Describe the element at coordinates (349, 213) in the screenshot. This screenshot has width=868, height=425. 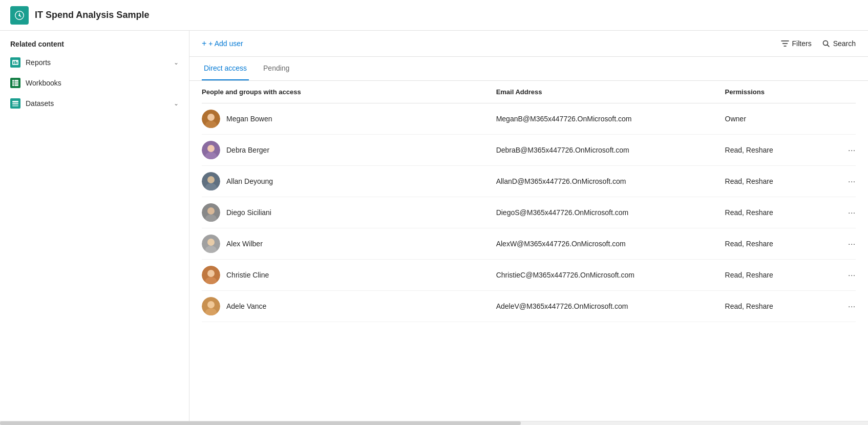
I see `person-cell: Diego Siciliani` at that location.